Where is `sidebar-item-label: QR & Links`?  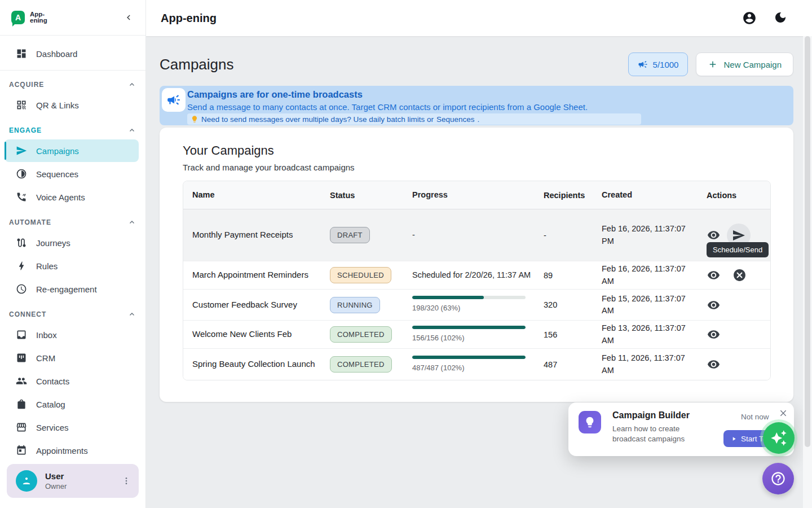 sidebar-item-label: QR & Links is located at coordinates (58, 105).